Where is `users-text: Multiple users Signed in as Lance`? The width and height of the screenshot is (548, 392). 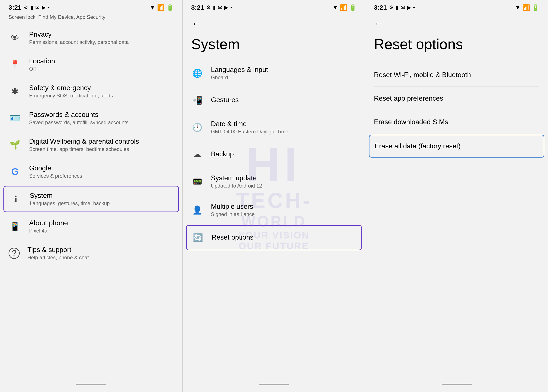 users-text: Multiple users Signed in as Lance is located at coordinates (284, 210).